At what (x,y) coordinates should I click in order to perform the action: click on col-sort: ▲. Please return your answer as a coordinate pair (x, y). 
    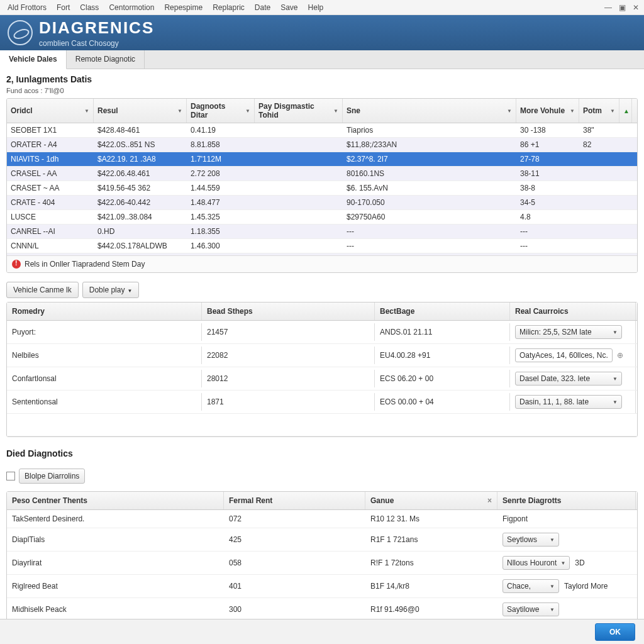
    Looking at the image, I should click on (626, 111).